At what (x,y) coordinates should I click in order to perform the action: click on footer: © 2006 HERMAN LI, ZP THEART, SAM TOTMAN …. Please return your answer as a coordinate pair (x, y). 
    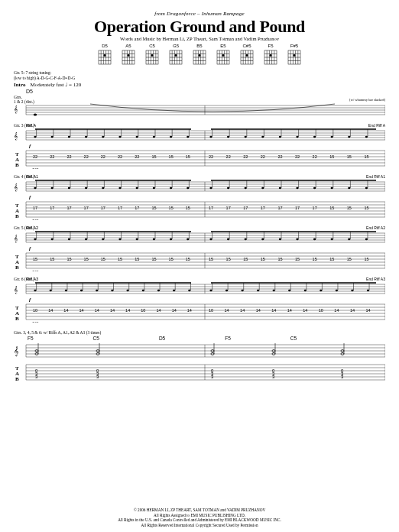
    Looking at the image, I should click on (200, 517).